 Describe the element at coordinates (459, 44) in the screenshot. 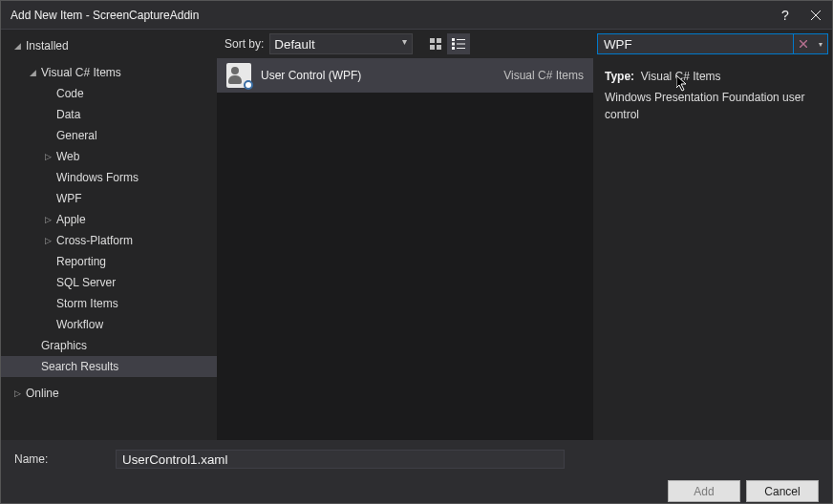

I see `view-list-button` at that location.